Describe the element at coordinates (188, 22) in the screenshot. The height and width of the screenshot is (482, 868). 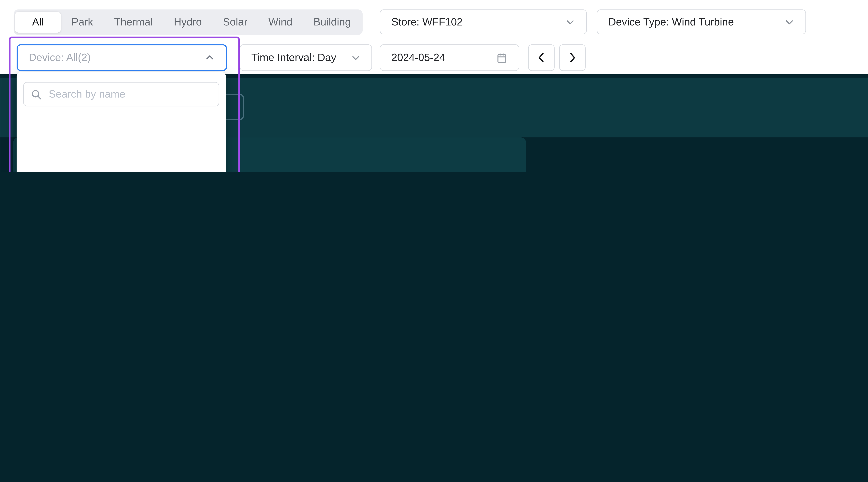
I see `category-tabs: AllParkThermalHydroSolarWindBuilding` at that location.